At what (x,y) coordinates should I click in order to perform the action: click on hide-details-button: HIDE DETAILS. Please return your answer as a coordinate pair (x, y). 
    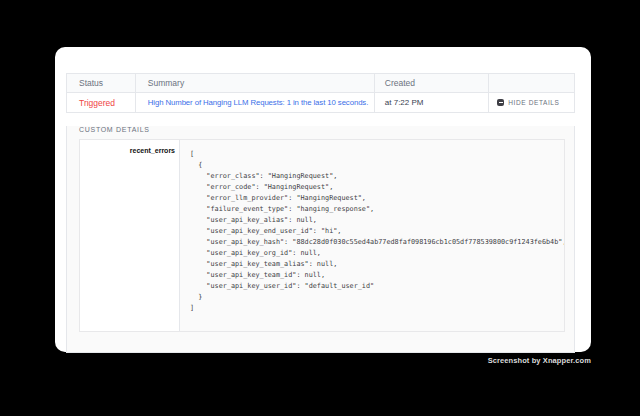
    Looking at the image, I should click on (528, 102).